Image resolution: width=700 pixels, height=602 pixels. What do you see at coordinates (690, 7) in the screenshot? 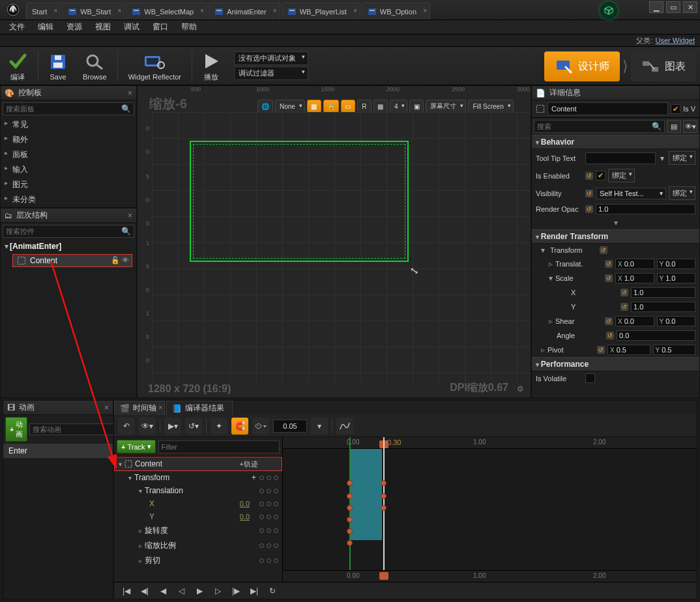
I see `close-button: ✕` at bounding box center [690, 7].